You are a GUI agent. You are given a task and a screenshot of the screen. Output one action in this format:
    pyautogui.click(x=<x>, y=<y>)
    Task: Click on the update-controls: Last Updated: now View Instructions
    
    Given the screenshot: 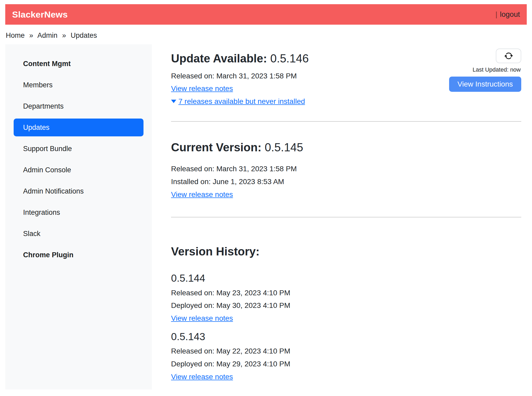 What is the action you would take?
    pyautogui.click(x=485, y=70)
    